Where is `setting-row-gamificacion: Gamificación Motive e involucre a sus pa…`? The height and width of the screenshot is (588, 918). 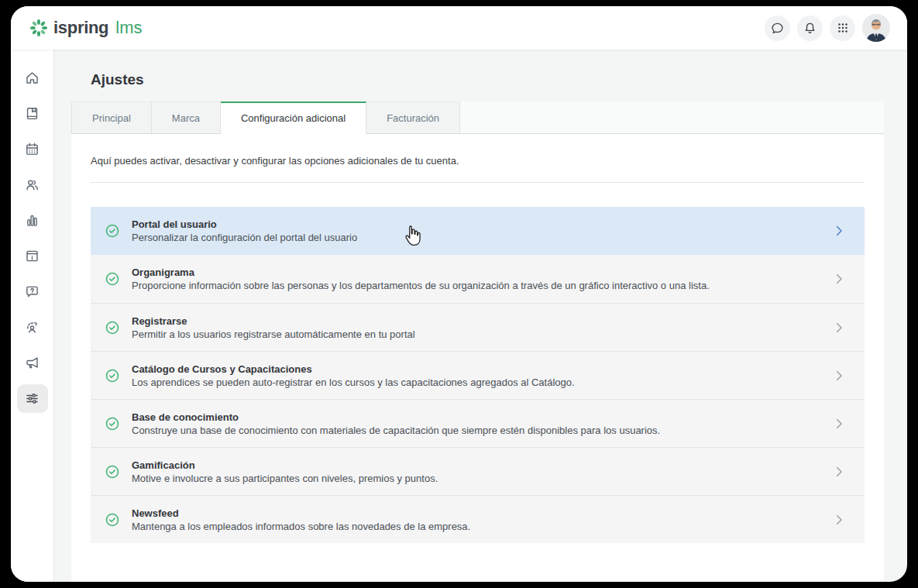
setting-row-gamificacion: Gamificación Motive e involucre a sus pa… is located at coordinates (477, 471).